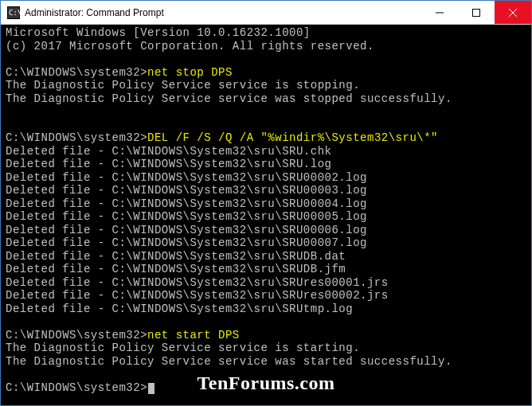 The height and width of the screenshot is (406, 532). I want to click on header-line: Microsoft Windows [Version 10.0.16232.10…, so click(266, 33).